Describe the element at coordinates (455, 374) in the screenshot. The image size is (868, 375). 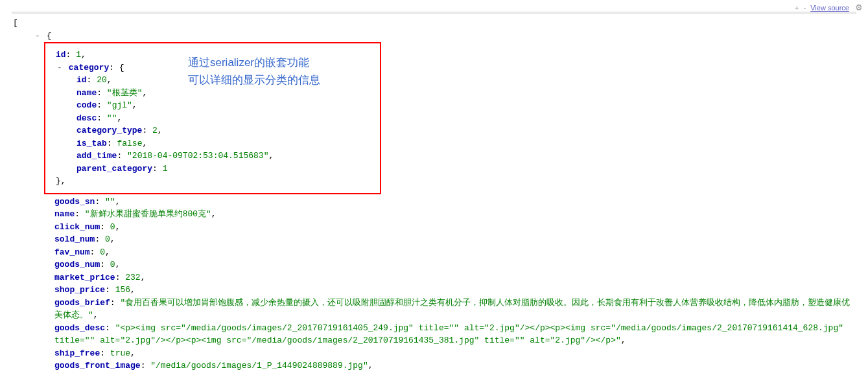
I see `json-field: is_new: false,` at that location.